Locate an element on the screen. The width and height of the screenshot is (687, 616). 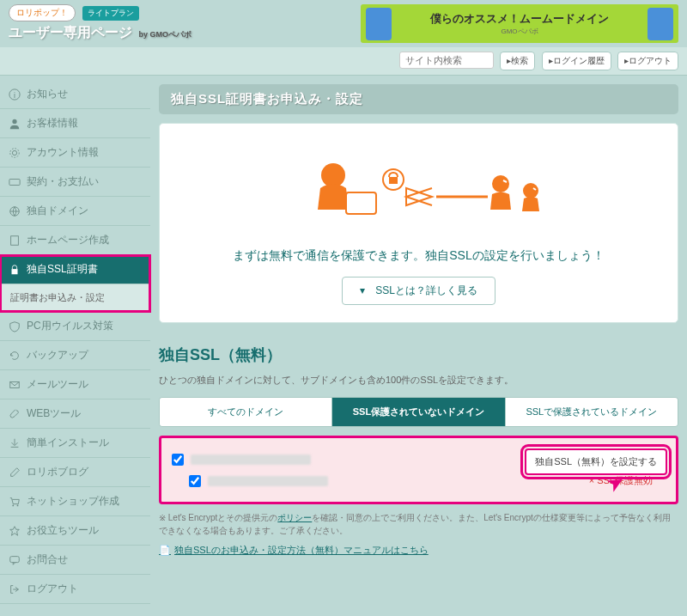
lock-icon is located at coordinates (15, 270).